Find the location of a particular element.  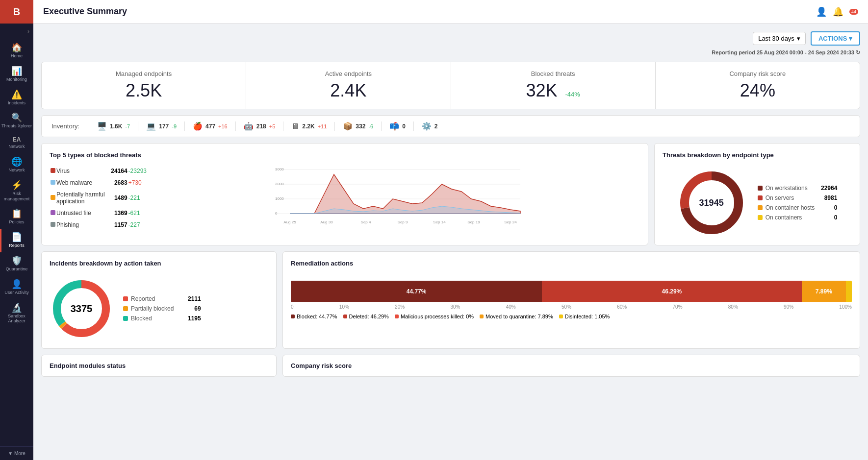

bar-segment-blocked: 44.77% is located at coordinates (416, 291).